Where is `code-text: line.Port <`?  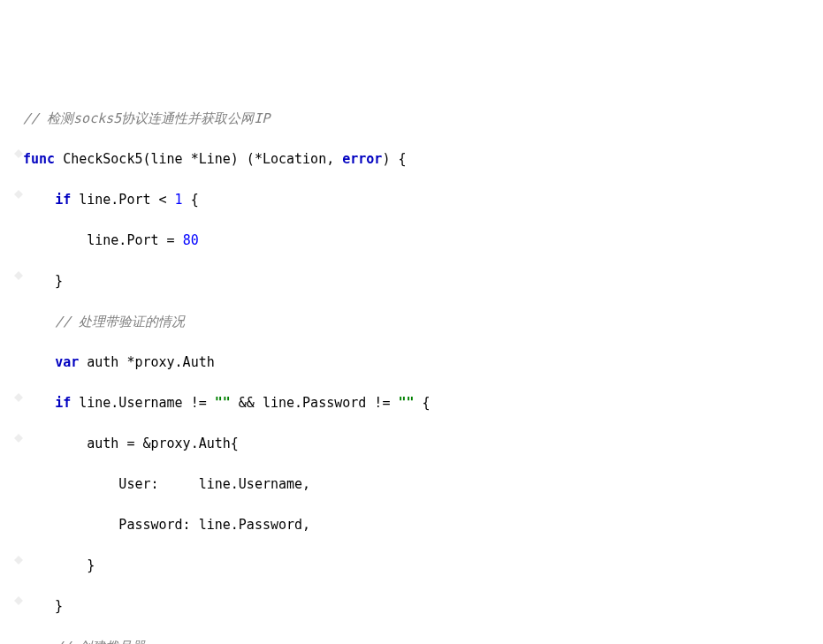
code-text: line.Port < is located at coordinates (122, 200).